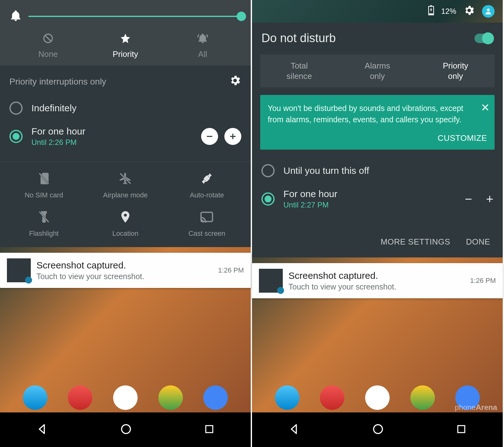 The width and height of the screenshot is (504, 447). I want to click on tile-label: No SIM card, so click(44, 195).